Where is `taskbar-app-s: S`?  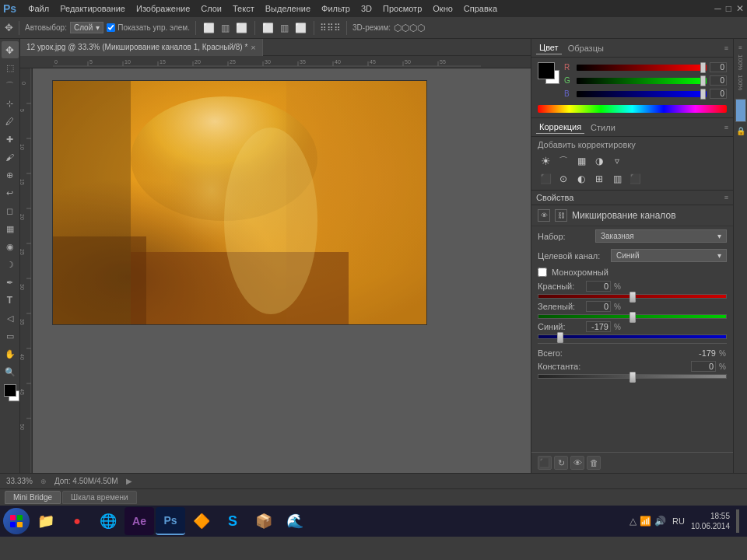 taskbar-app-s: S is located at coordinates (233, 521).